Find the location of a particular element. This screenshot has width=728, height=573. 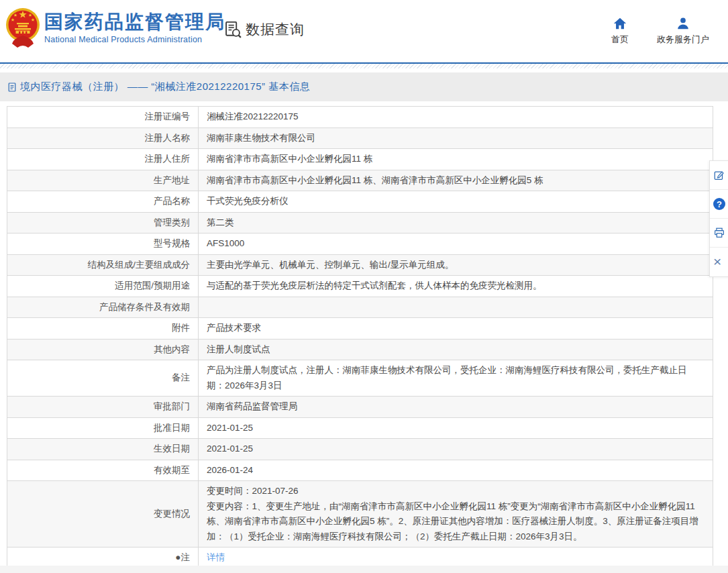

row-label: 产品储存条件及有效期 is located at coordinates (103, 307).